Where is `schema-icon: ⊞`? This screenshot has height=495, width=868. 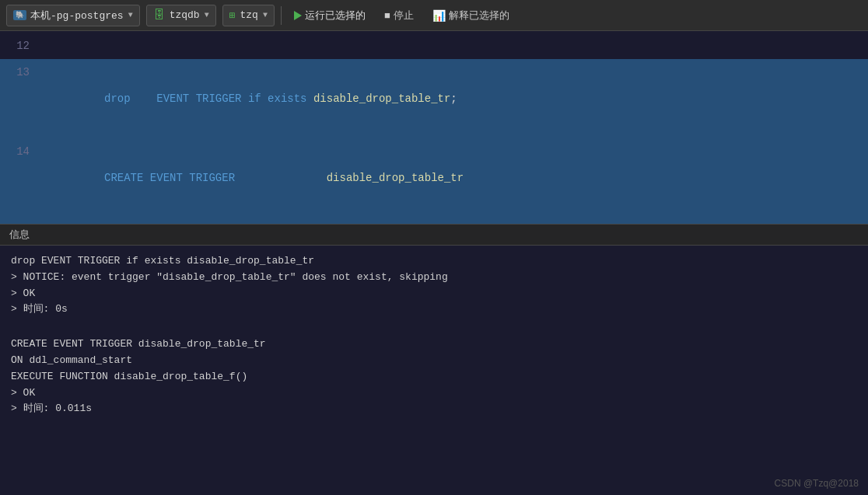
schema-icon: ⊞ is located at coordinates (233, 16).